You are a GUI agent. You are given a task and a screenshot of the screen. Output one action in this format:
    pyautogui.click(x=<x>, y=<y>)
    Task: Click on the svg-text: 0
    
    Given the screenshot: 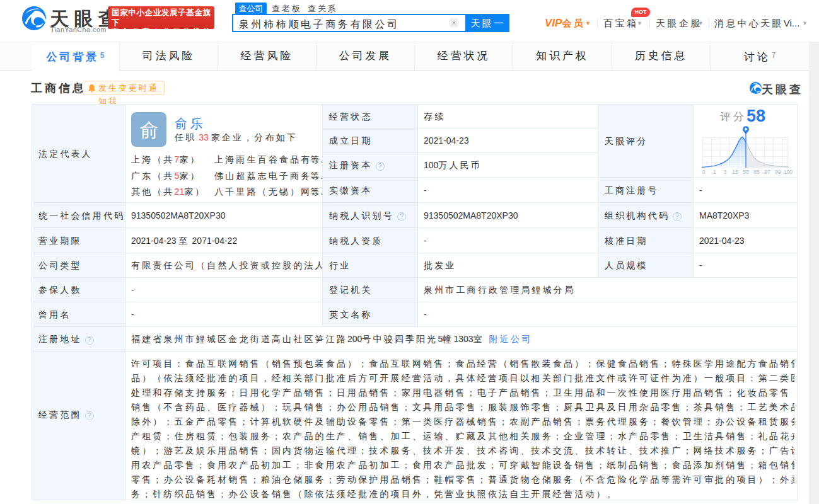 What is the action you would take?
    pyautogui.click(x=704, y=172)
    